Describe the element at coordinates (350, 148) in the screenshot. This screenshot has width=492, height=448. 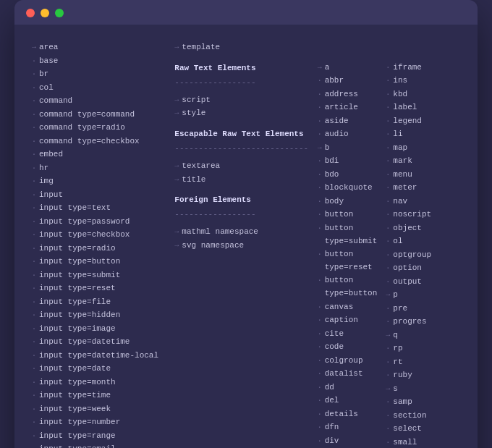
I see `list-item: →b` at that location.